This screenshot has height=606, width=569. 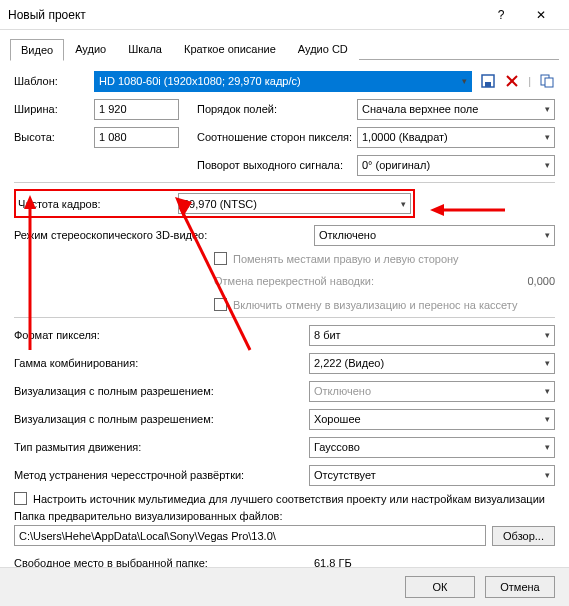 I want to click on adjust-source-checkbox, so click(x=20, y=498).